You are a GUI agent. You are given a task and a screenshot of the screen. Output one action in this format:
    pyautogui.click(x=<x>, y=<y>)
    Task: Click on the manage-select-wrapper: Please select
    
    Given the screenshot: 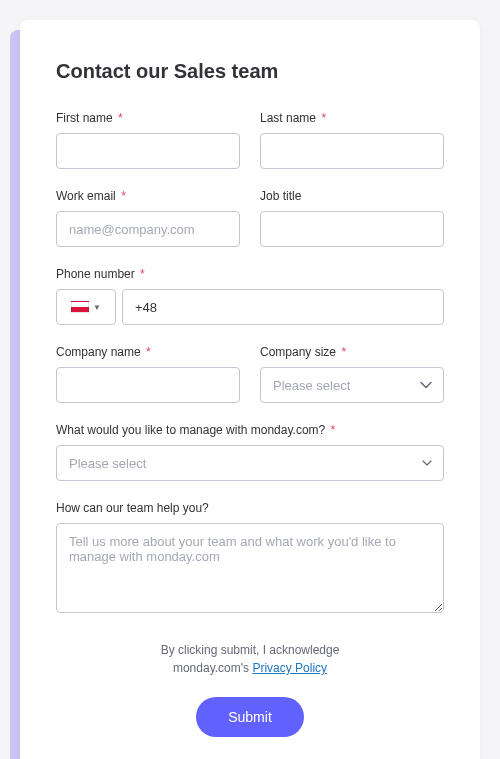 What is the action you would take?
    pyautogui.click(x=250, y=463)
    